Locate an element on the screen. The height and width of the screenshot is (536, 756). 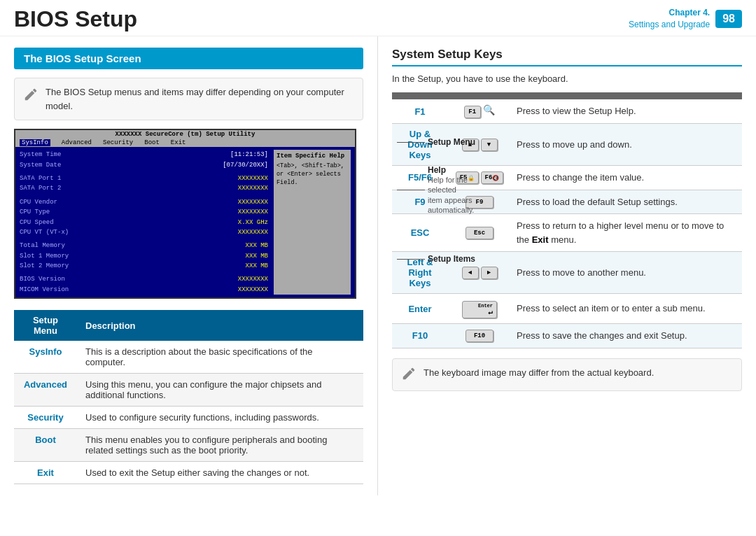
bios-main-area: System Time[11:21:53] System Date[07/30/… is located at coordinates (144, 223).